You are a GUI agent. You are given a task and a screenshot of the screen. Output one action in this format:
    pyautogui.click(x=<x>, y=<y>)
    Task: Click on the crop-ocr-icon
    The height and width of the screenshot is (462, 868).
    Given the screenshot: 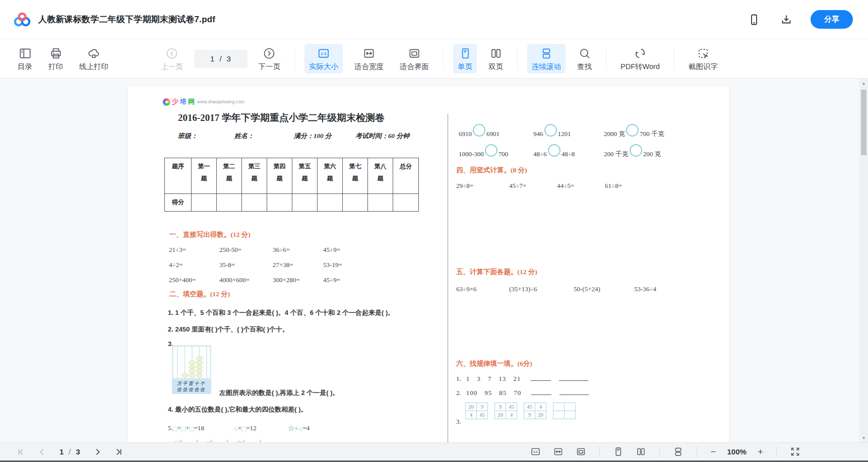 What is the action you would take?
    pyautogui.click(x=703, y=53)
    